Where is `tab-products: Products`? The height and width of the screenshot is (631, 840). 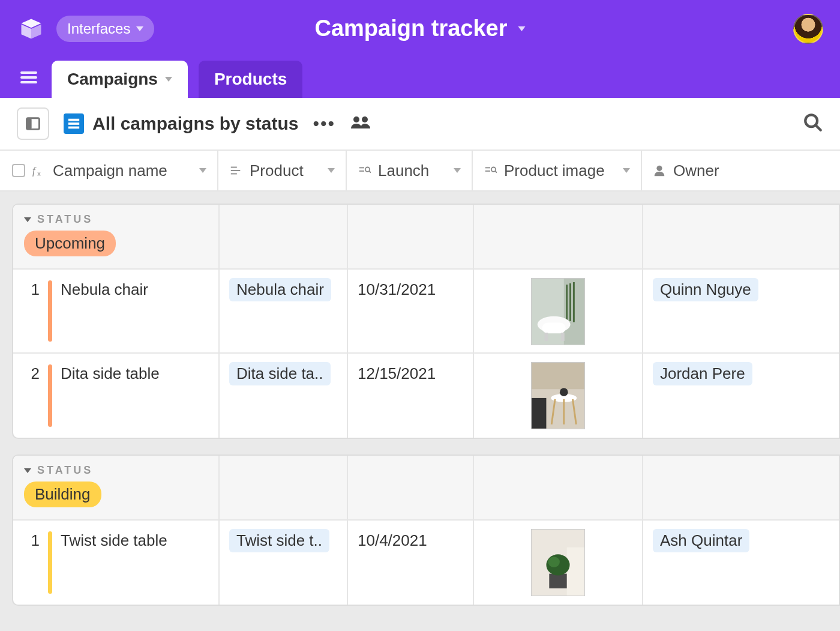
tab-products: Products is located at coordinates (251, 79).